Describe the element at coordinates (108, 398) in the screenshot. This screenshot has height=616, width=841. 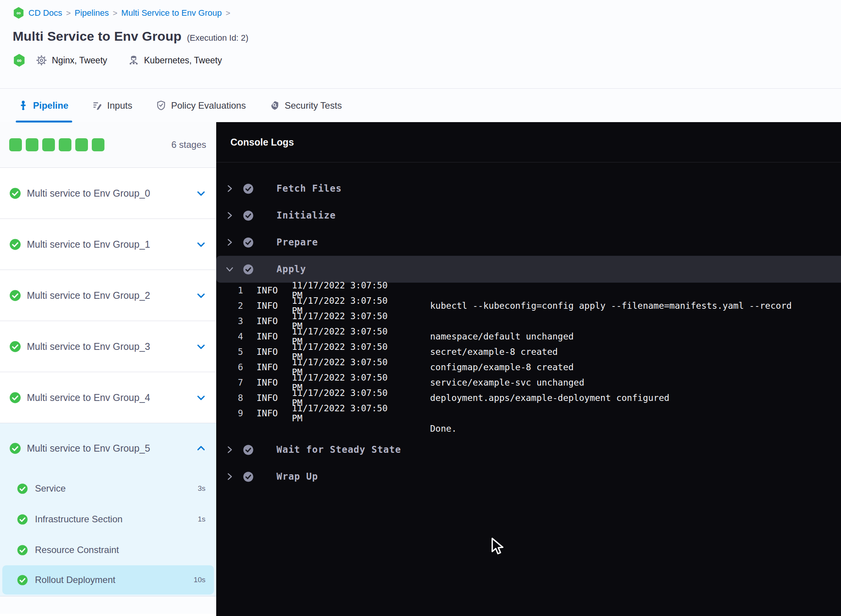
I see `stage-row-4: Multi service to Env Group_4` at that location.